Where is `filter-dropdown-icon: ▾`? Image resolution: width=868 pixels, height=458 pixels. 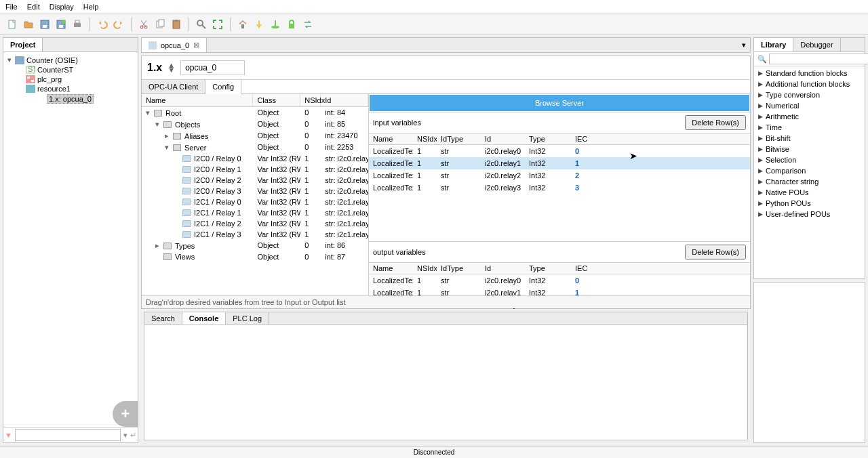 filter-dropdown-icon: ▾ is located at coordinates (125, 435).